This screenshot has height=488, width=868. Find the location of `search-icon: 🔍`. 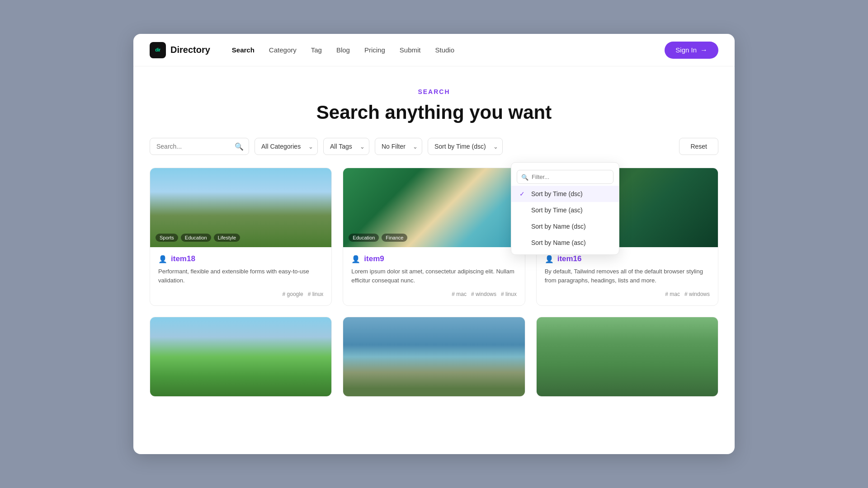

search-icon: 🔍 is located at coordinates (239, 146).